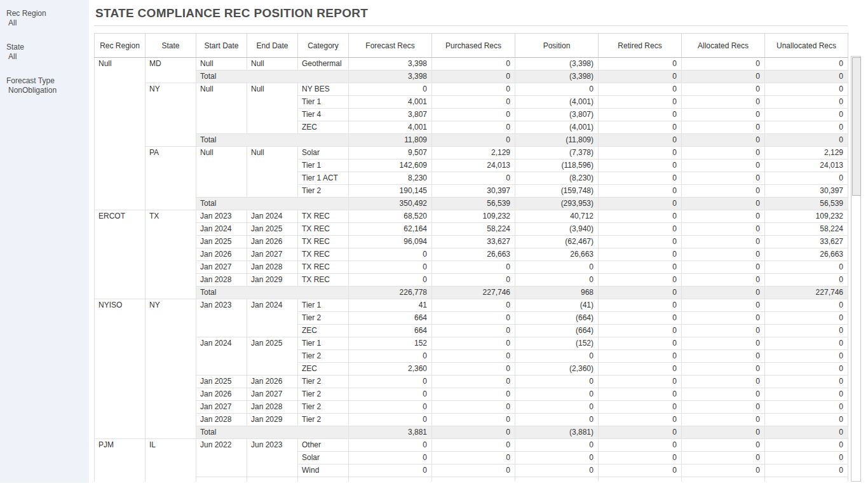 The width and height of the screenshot is (868, 488). I want to click on dimension-cell: Tier 4, so click(323, 115).